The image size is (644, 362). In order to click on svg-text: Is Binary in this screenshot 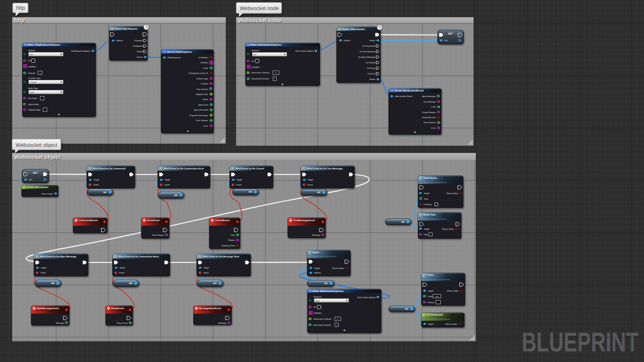, I will do `click(428, 204)`.